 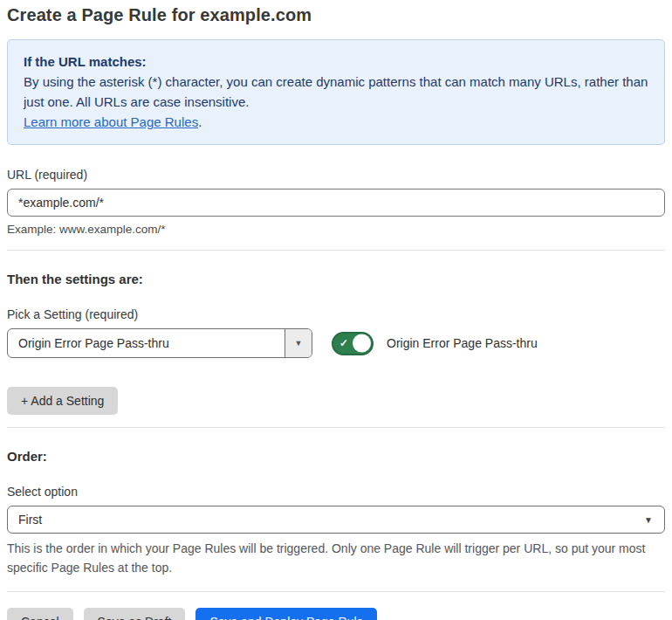 I want to click on pick-setting-label: Pick a Setting (required), so click(x=336, y=314).